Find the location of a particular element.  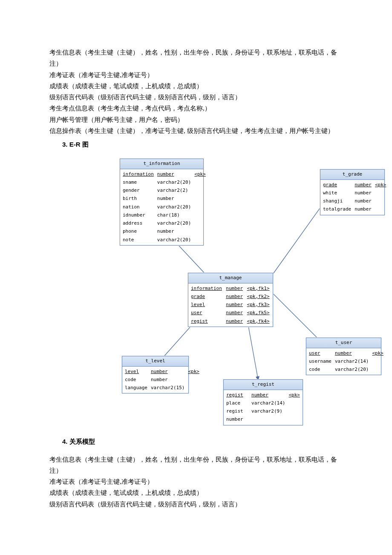

field-type: varchar2(15) is located at coordinates (168, 388).